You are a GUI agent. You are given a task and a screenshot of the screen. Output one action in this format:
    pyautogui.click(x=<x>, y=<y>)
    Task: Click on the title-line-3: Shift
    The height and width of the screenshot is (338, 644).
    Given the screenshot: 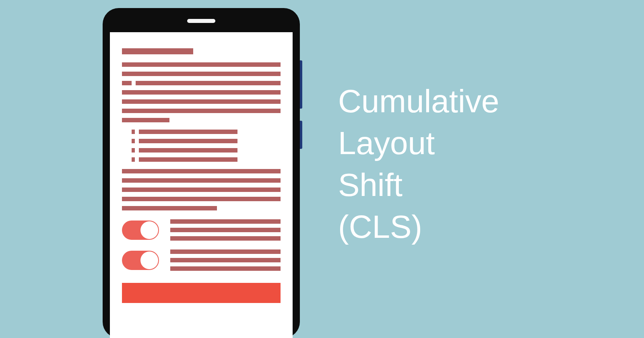 What is the action you would take?
    pyautogui.click(x=419, y=185)
    